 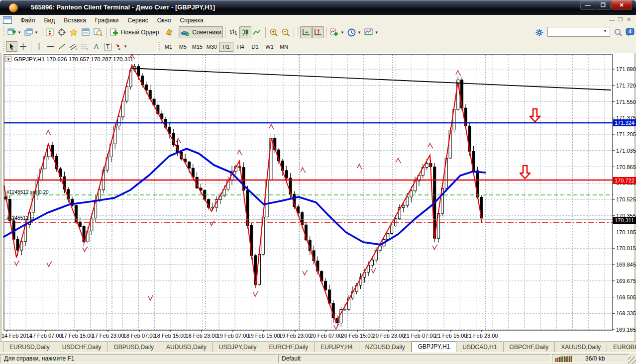 I want to click on chart-tab-eurusd-daily: EURUSD,Daily, so click(x=30, y=347).